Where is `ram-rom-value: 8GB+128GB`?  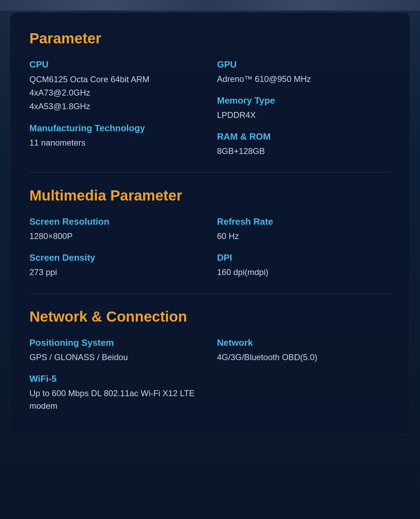 ram-rom-value: 8GB+128GB is located at coordinates (304, 151).